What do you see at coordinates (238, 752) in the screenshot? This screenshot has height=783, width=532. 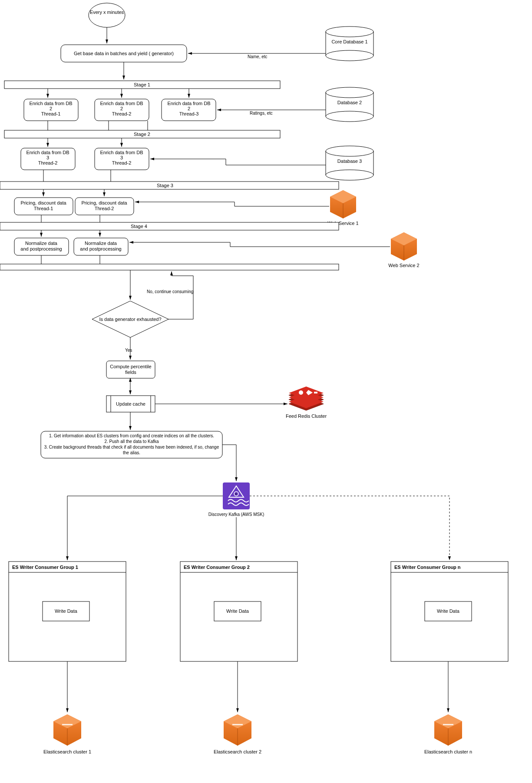 I see `es-cluster-2-label: Elasticsearch cluster 2` at bounding box center [238, 752].